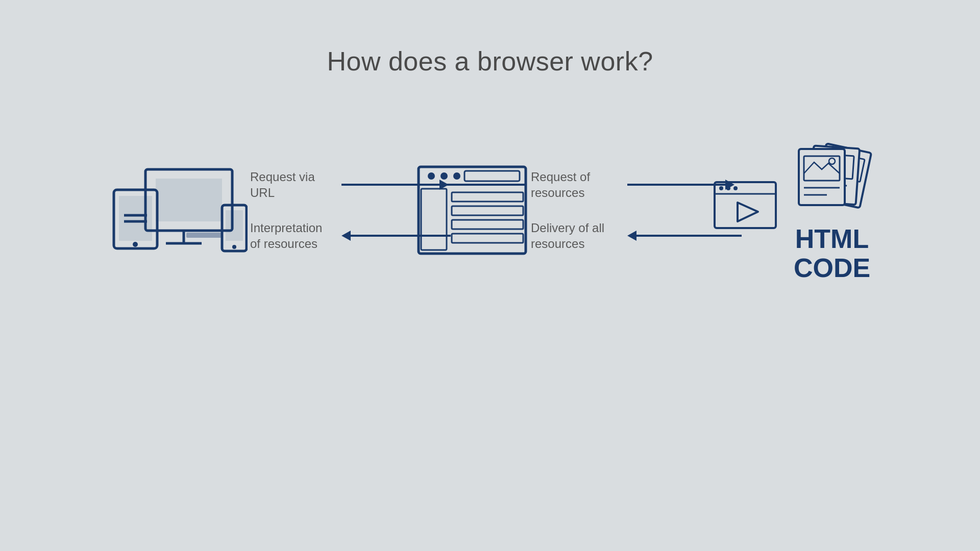  Describe the element at coordinates (332, 185) in the screenshot. I see `request-url-row: Request via URL` at that location.